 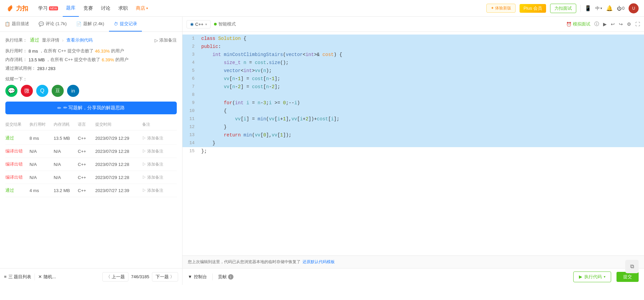 I want to click on experience-btn: ✦ 体验新版, so click(x=501, y=8).